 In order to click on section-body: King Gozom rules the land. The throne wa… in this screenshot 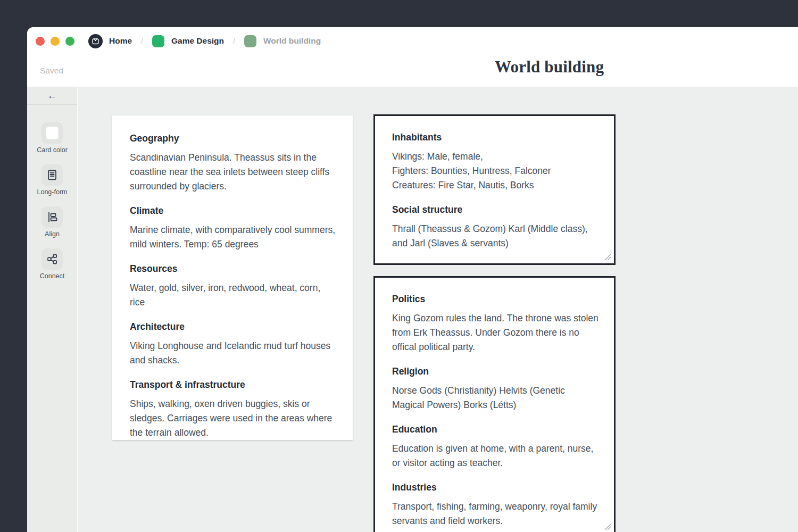, I will do `click(496, 333)`.